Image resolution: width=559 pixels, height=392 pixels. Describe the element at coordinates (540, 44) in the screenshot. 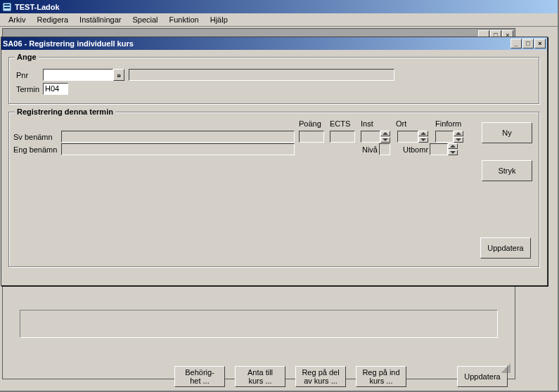

I see `close-button: ×` at that location.